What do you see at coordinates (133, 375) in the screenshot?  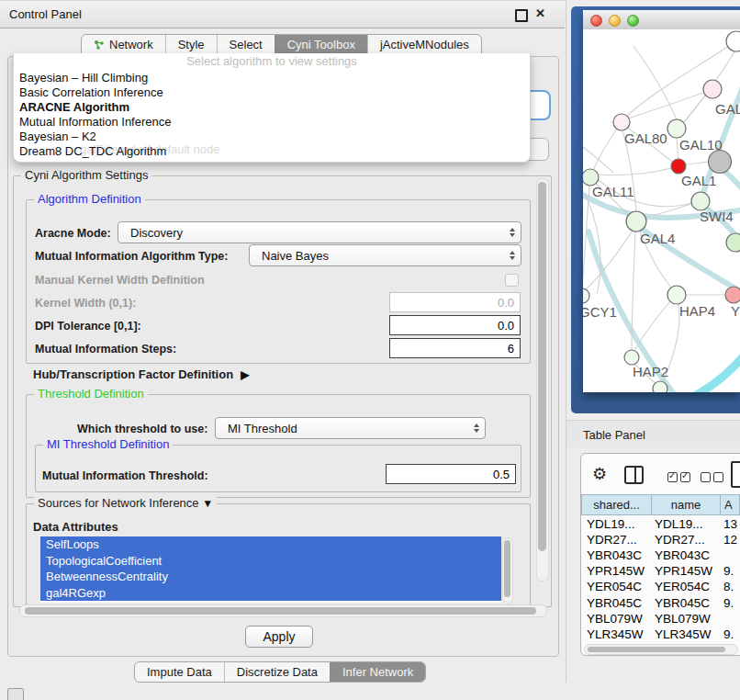 I see `hub-definition-label: Hub/Transcription Factor Definition` at bounding box center [133, 375].